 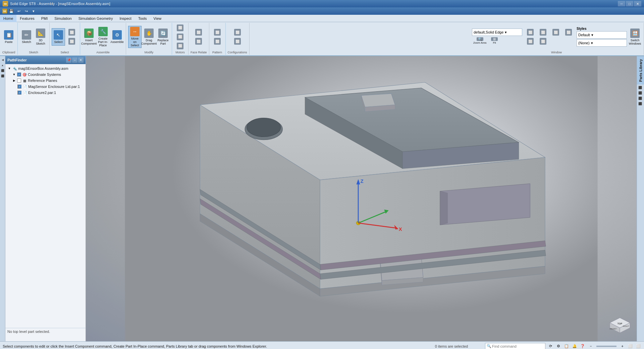 What do you see at coordinates (543, 42) in the screenshot?
I see `orient-btn6: ⬜` at bounding box center [543, 42].